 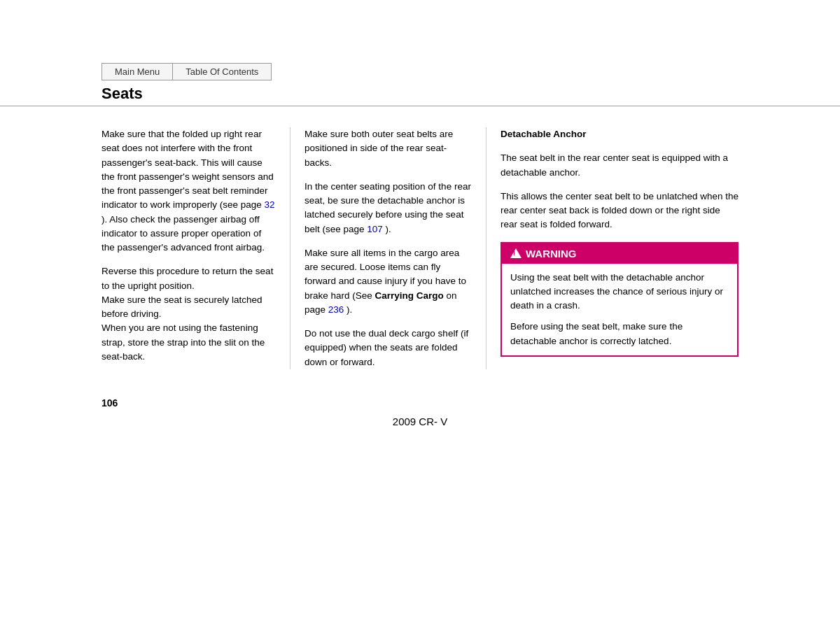 I want to click on warning-body-para-1: Using the seat belt with the detachable …, so click(x=620, y=292).